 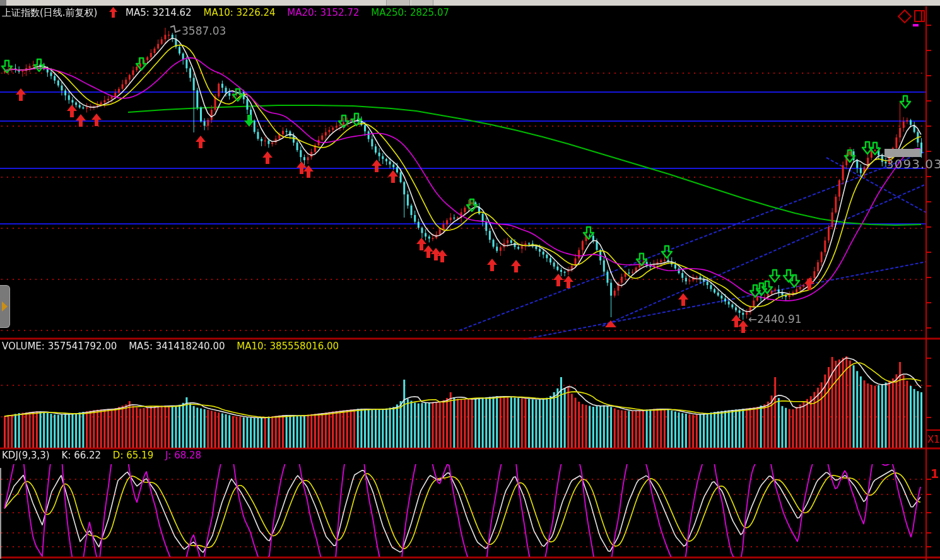 What do you see at coordinates (916, 25) in the screenshot?
I see `magenta-marker-icon` at bounding box center [916, 25].